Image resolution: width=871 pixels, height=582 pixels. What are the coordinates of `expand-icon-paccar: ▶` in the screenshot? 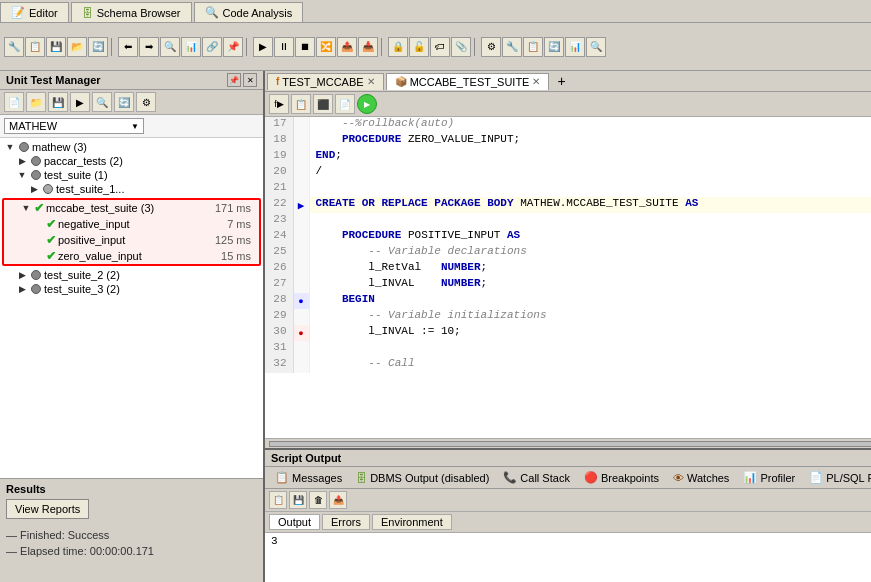 It's located at (22, 161).